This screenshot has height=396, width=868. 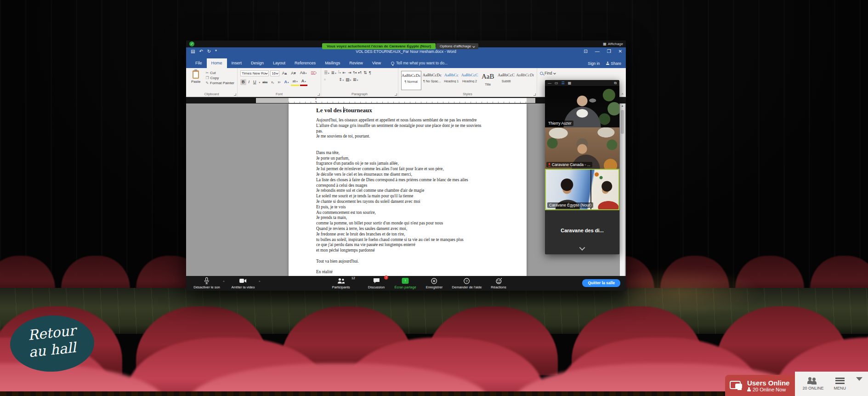 What do you see at coordinates (622, 122) in the screenshot?
I see `scrollbar-thumb` at bounding box center [622, 122].